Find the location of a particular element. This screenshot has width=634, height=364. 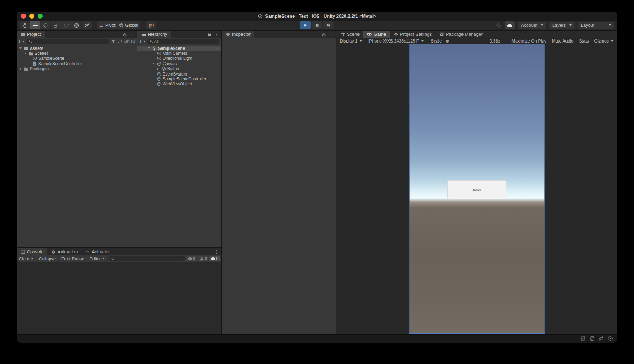

stats-toggle: Stats is located at coordinates (584, 41).